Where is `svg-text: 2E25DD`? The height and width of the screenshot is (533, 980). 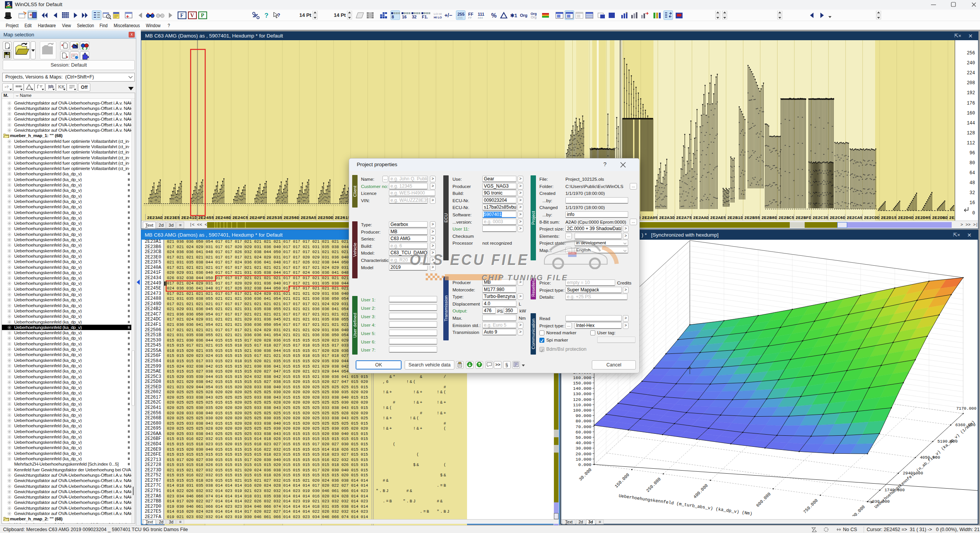 svg-text: 2E25DD is located at coordinates (326, 217).